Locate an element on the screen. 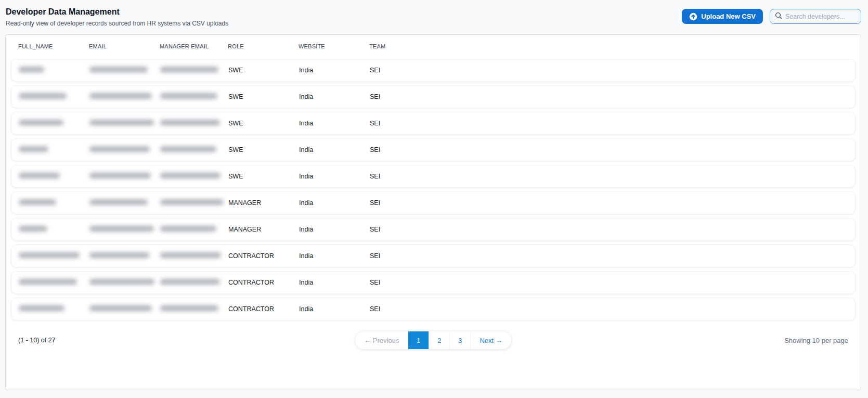 This screenshot has height=398, width=868. column-header-manager-email: MANAGER EMAIL is located at coordinates (193, 46).